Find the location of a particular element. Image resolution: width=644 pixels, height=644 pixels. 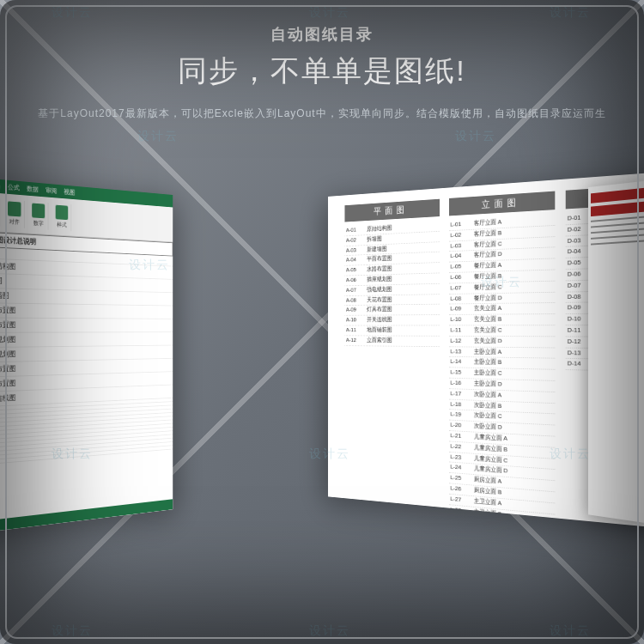

drawing-name: 灯具布置图 is located at coordinates (402, 310).